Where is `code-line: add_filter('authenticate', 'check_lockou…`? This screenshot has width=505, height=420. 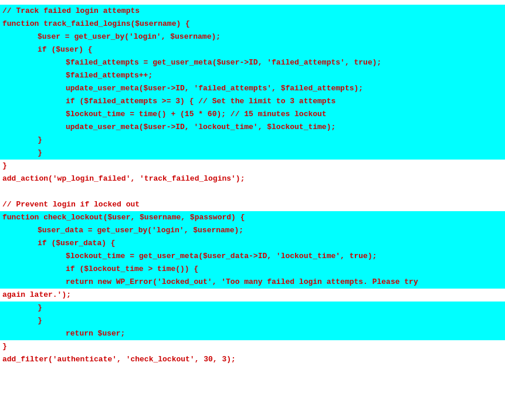 code-line: add_filter('authenticate', 'check_lockou… is located at coordinates (252, 360).